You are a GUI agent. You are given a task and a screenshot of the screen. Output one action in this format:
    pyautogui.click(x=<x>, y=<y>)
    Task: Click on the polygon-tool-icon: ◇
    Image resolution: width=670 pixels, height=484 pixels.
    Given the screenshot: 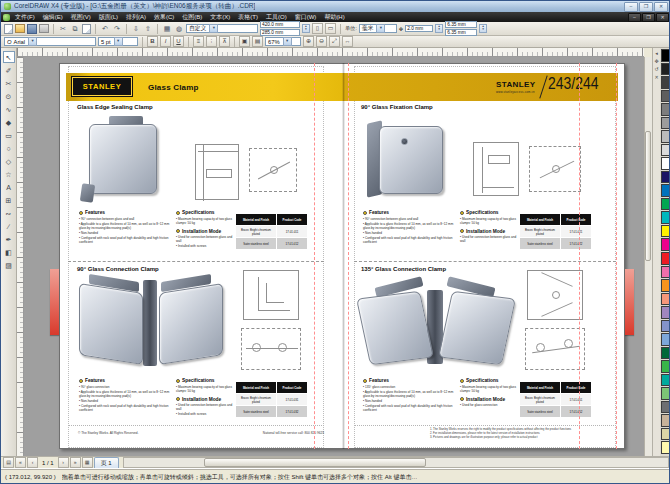 What is the action you would take?
    pyautogui.click(x=9, y=161)
    